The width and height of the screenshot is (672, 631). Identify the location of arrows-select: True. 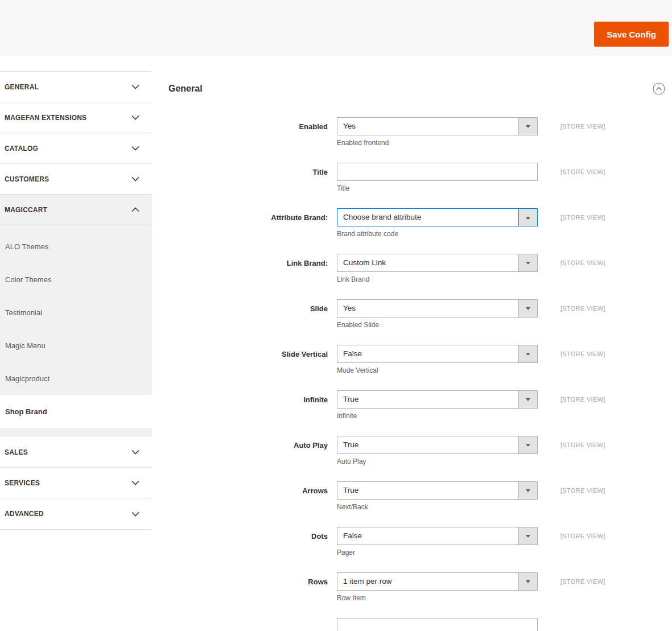
(437, 490).